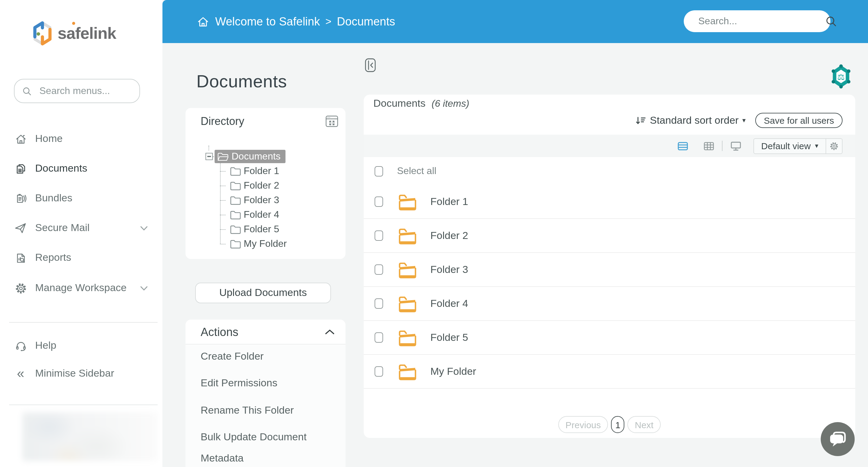 This screenshot has height=467, width=868. What do you see at coordinates (266, 332) in the screenshot?
I see `actions-panel-header: Actions` at bounding box center [266, 332].